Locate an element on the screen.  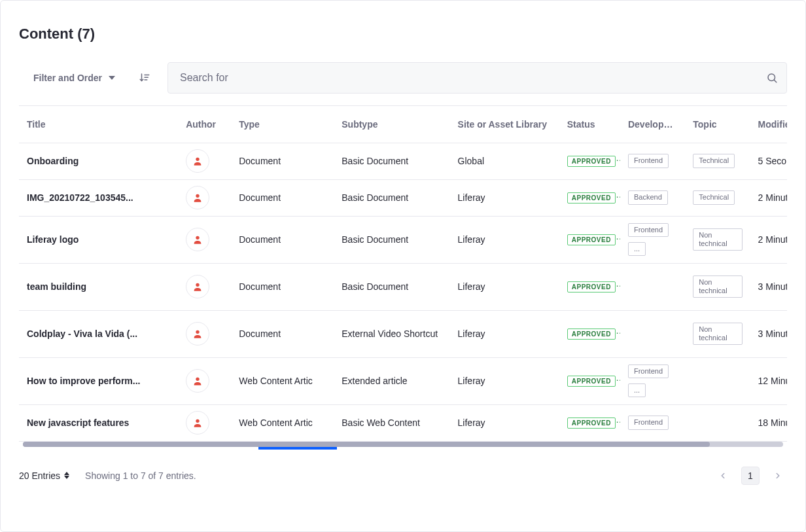
col-status: Status is located at coordinates (590, 124).